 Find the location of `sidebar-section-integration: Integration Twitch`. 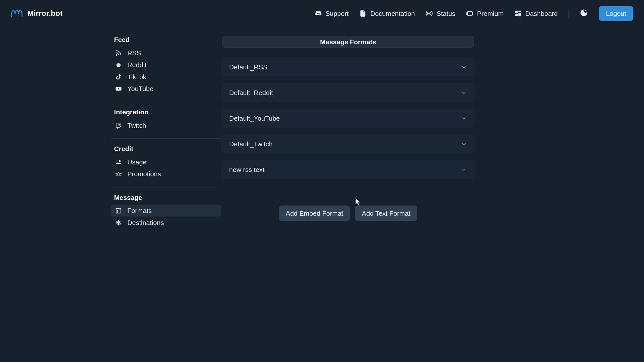

sidebar-section-integration: Integration Twitch is located at coordinates (166, 123).